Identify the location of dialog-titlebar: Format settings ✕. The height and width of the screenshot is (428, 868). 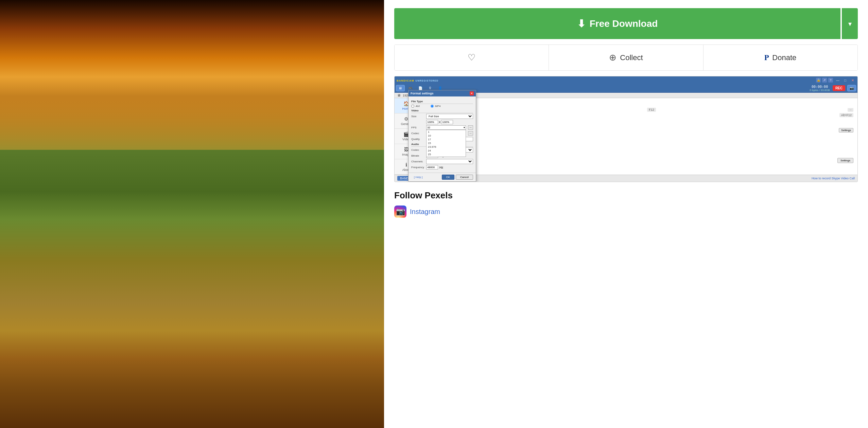
(442, 93).